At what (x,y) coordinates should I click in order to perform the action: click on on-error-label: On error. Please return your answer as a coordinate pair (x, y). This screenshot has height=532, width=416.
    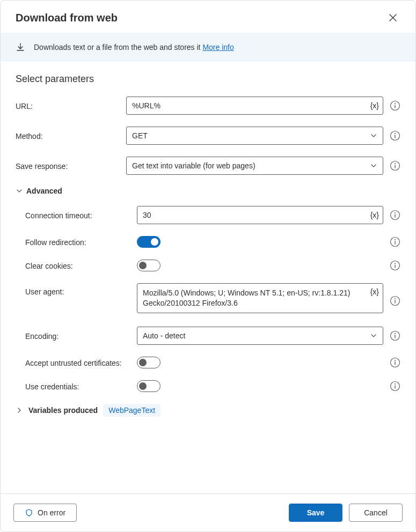
    Looking at the image, I should click on (52, 513).